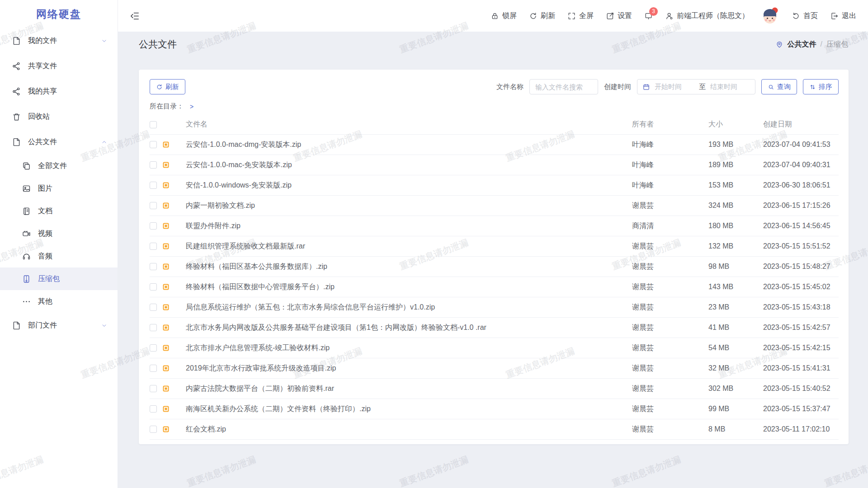 The image size is (868, 488). I want to click on file-name: 红会文档.zip, so click(409, 429).